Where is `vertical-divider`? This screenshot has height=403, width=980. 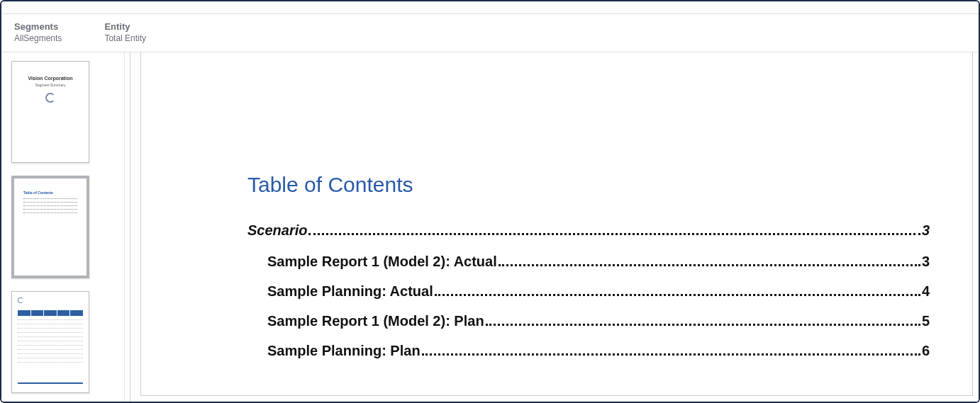 vertical-divider is located at coordinates (130, 227).